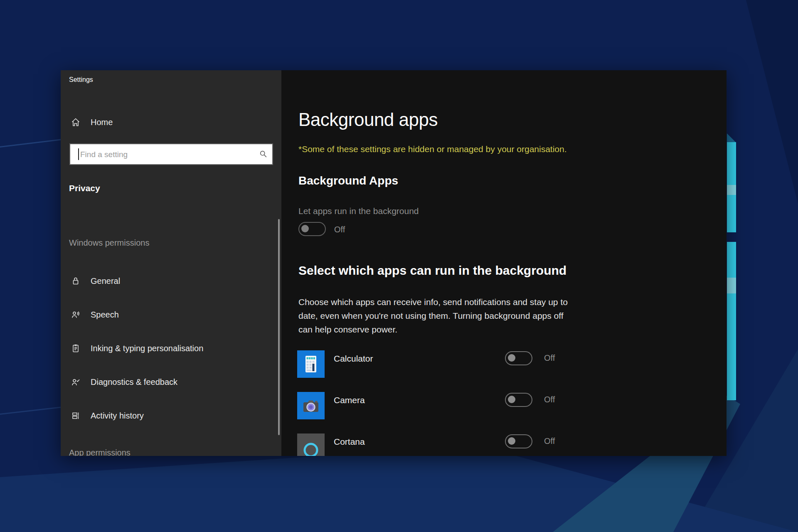  I want to click on select-apps-heading: Select which apps can run in the backgro…, so click(432, 271).